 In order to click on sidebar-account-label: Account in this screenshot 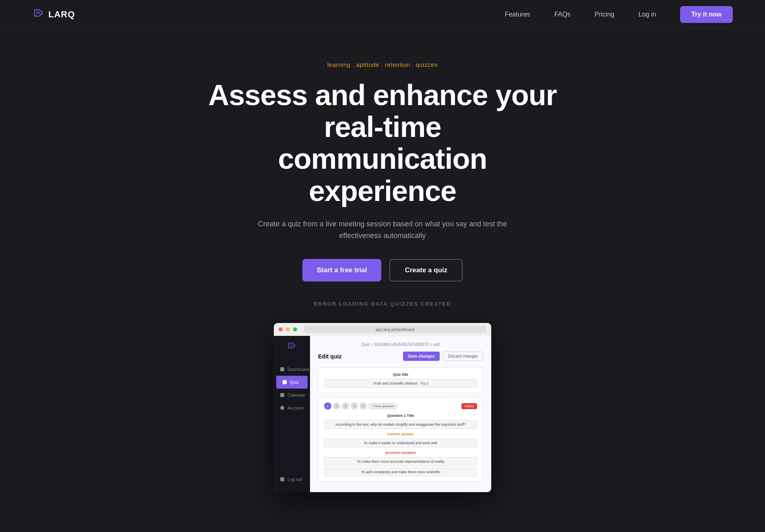, I will do `click(296, 408)`.